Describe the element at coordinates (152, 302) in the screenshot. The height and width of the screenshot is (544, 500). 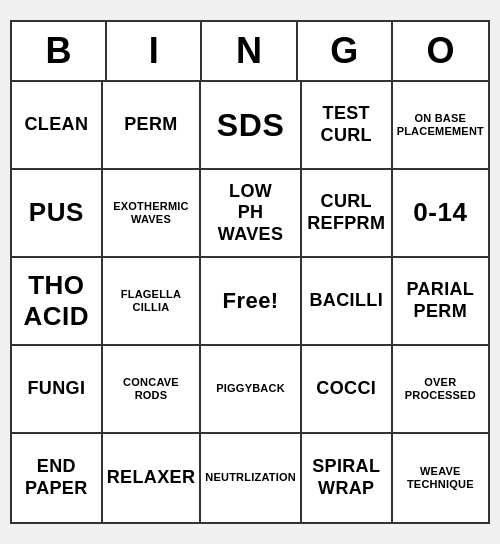
I see `bingo-cell: FLAGELLA CILLIA` at that location.